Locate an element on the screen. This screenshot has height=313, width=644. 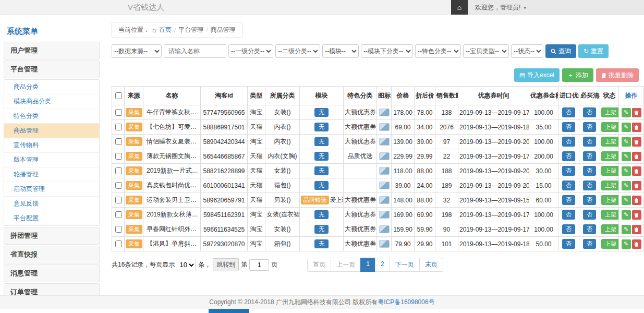
sidebar-item-平台配置: 平台配置 is located at coordinates (52, 218).